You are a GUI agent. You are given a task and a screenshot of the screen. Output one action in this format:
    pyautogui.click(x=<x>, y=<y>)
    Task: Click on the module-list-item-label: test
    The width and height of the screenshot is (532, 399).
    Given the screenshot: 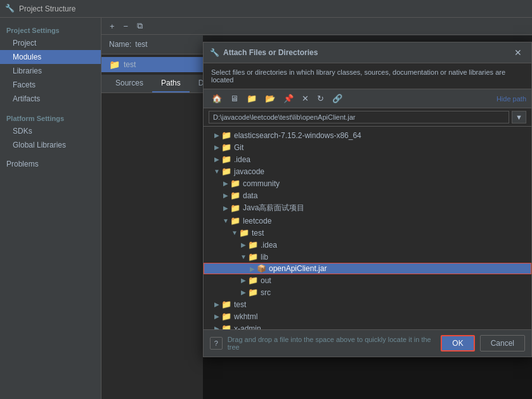 What is the action you would take?
    pyautogui.click(x=129, y=65)
    